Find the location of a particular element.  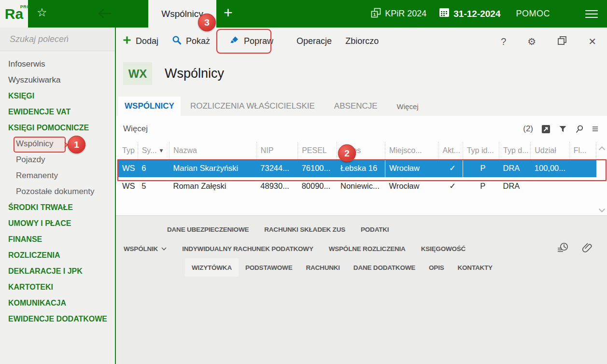

column-header: Akt... is located at coordinates (451, 151).